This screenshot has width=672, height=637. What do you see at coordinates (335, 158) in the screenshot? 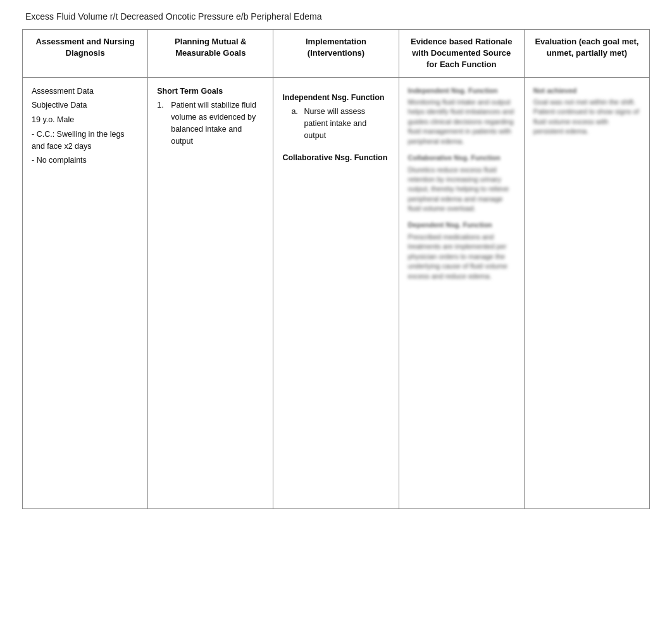
I see `collaborative-nsg-title: Collaborative Nsg. Function` at bounding box center [335, 158].